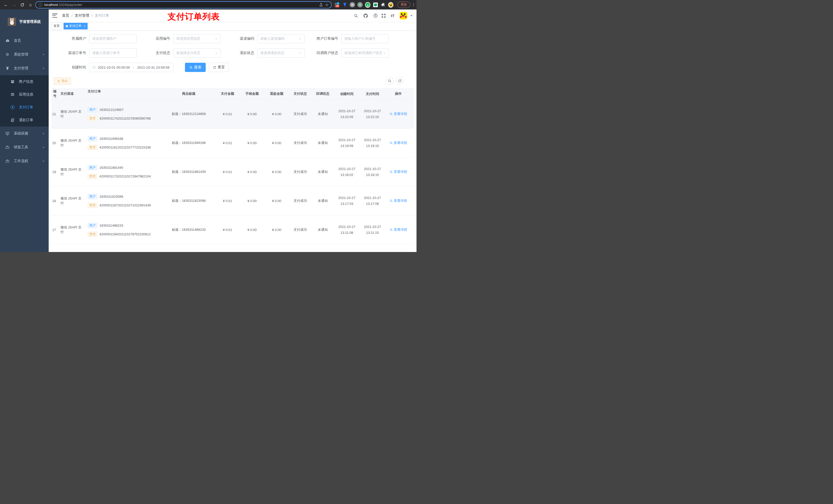 Image resolution: width=833 pixels, height=504 pixels. What do you see at coordinates (219, 68) in the screenshot?
I see `reset-button: 重置` at bounding box center [219, 68].